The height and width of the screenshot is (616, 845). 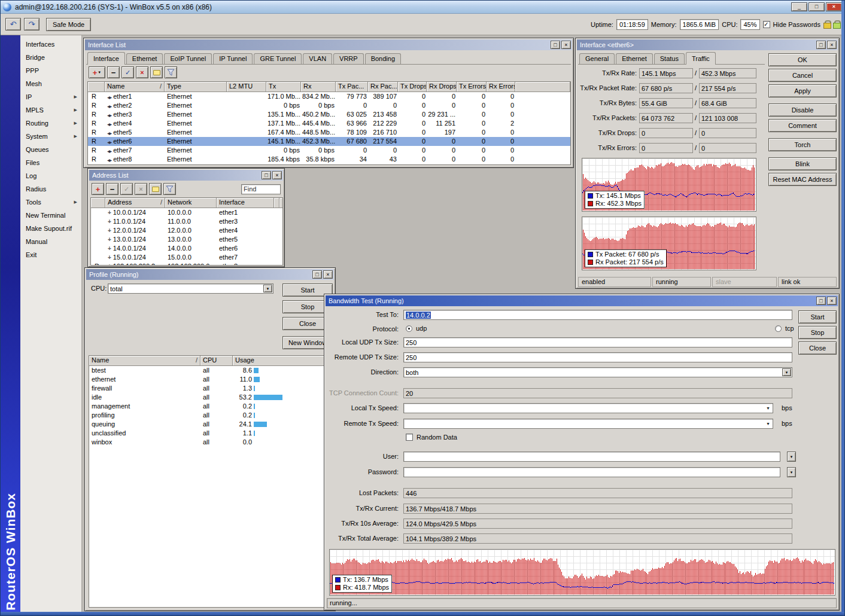 I want to click on interface-row-ether8: R◀▶ether8Ethernet185.4 kbps35.8 kbps3443…, so click(x=329, y=159).